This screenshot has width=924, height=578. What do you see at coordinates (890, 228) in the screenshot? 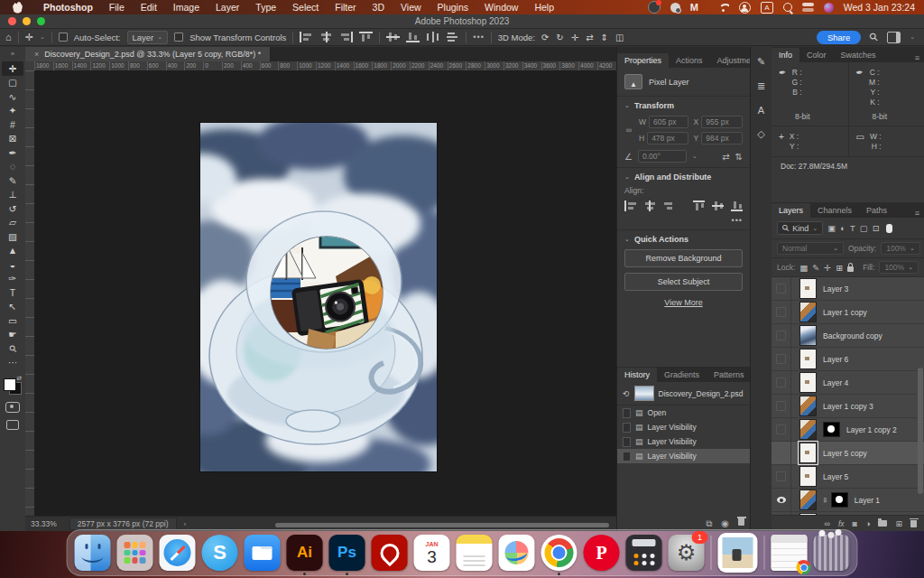
I see `filter-on-off-toggle` at bounding box center [890, 228].